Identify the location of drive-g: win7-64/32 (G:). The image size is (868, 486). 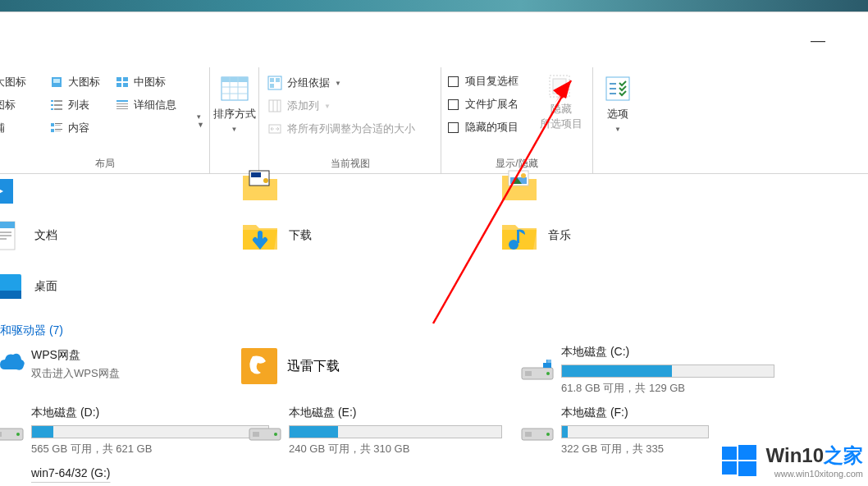
(150, 475).